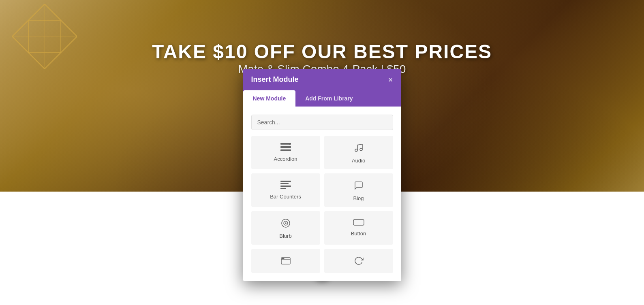 Image resolution: width=644 pixels, height=305 pixels. Describe the element at coordinates (359, 261) in the screenshot. I see `module-item-counter` at that location.